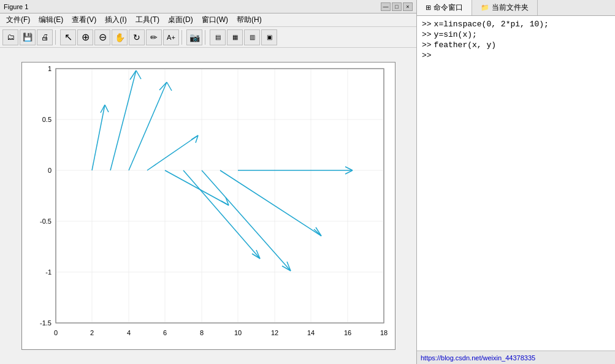  What do you see at coordinates (48, 272) in the screenshot?
I see `svg-text: -1` at bounding box center [48, 272].